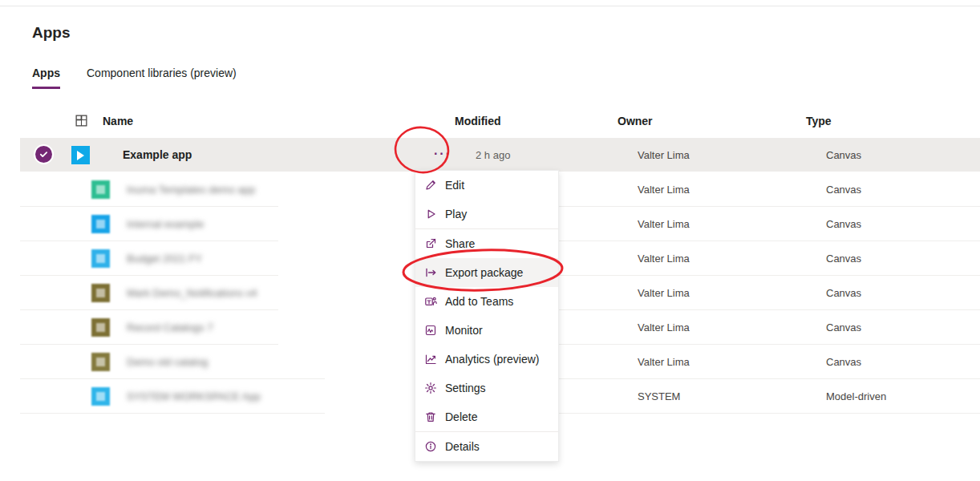  What do you see at coordinates (464, 330) in the screenshot?
I see `menu-item-label: Monitor` at bounding box center [464, 330].